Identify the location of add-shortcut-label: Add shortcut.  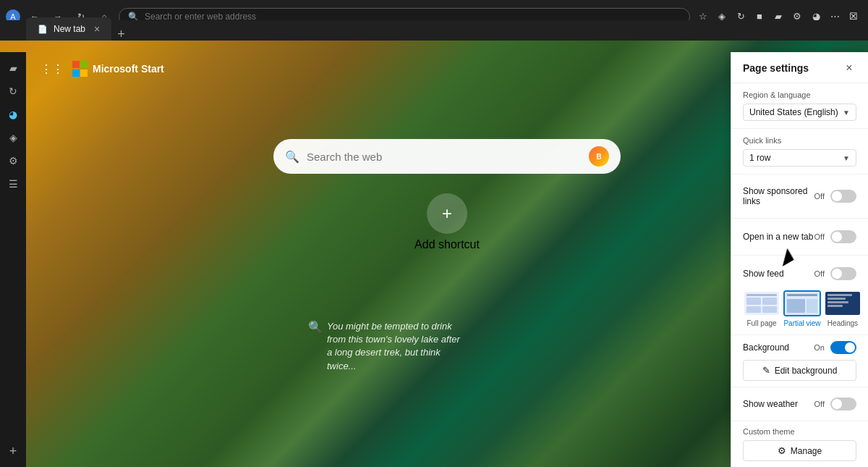
(447, 245).